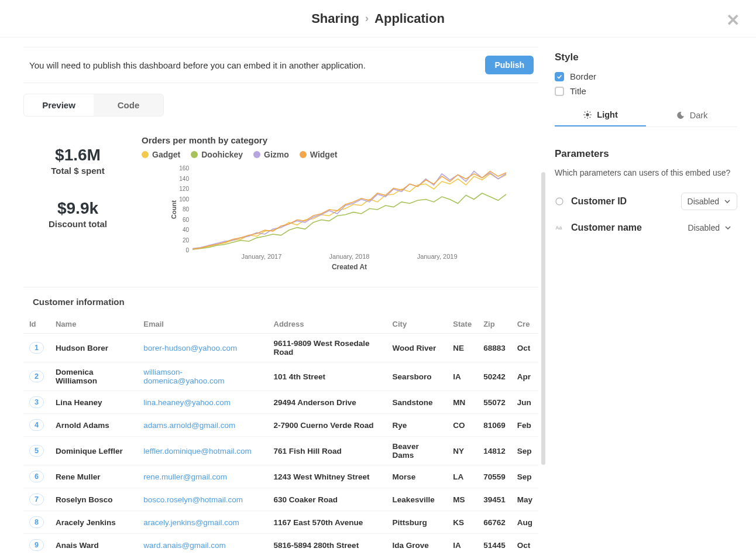 This screenshot has width=756, height=555. What do you see at coordinates (36, 477) in the screenshot?
I see `id-pill: 6` at bounding box center [36, 477].